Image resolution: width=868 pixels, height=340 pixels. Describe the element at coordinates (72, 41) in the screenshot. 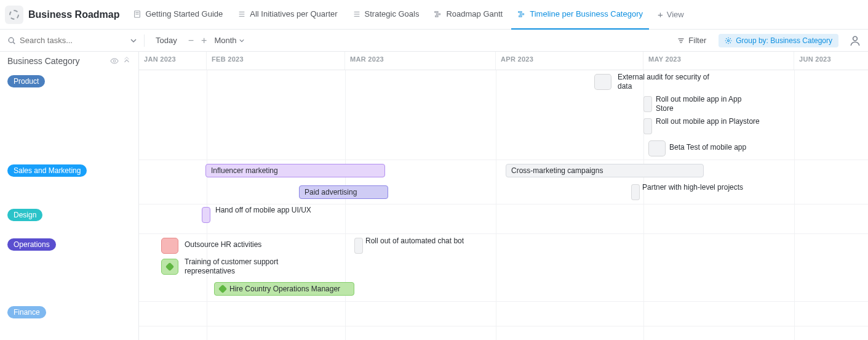

I see `search-box` at that location.